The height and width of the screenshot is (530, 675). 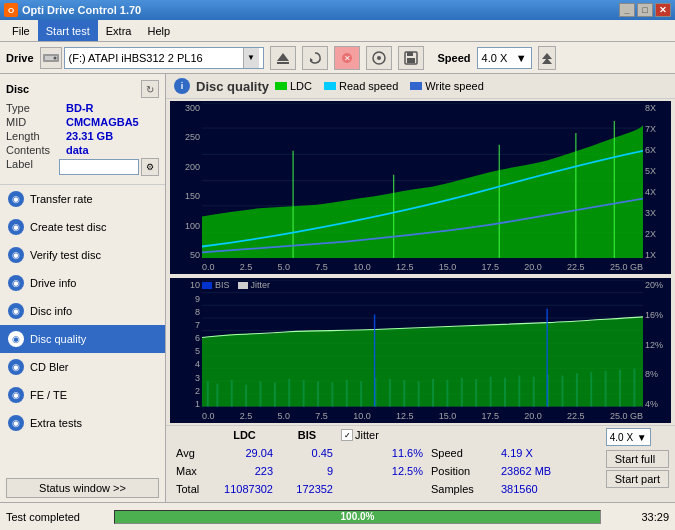 I want to click on sidebar-item-fe-te: ◉ FE / TE, so click(x=82, y=395).